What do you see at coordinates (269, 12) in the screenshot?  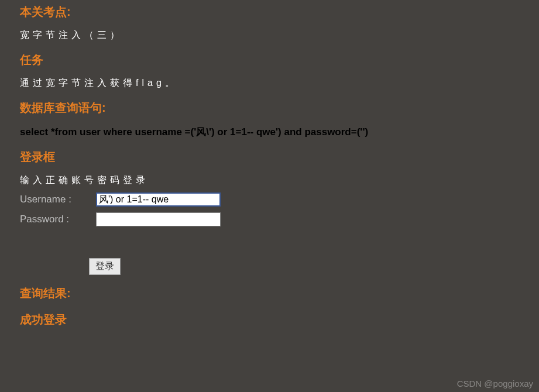 I see `testpoint-heading: 本关考点:` at bounding box center [269, 12].